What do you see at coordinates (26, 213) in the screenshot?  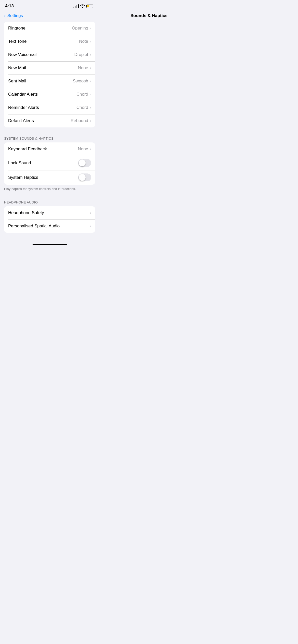 I see `headphone-safety-label: Headphone Safety` at bounding box center [26, 213].